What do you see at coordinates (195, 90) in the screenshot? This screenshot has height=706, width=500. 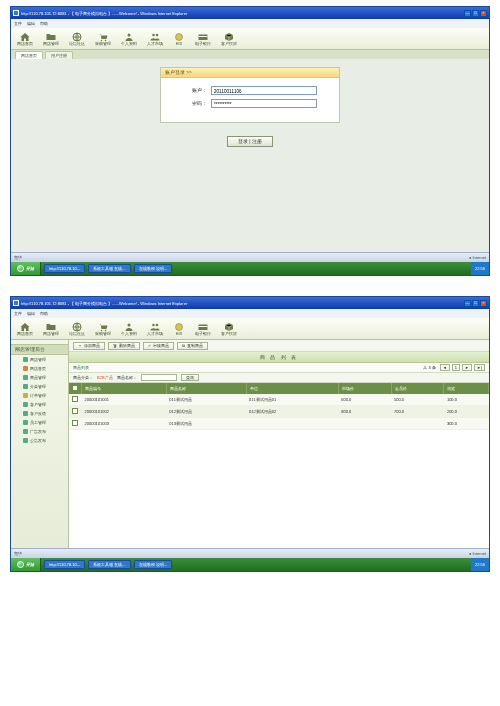 I see `username-label: 账户：` at bounding box center [195, 90].